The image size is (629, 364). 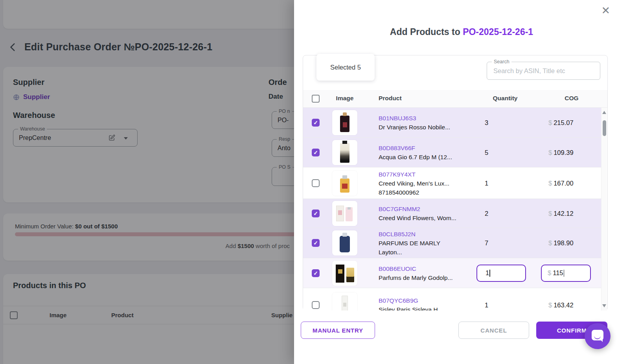 What do you see at coordinates (561, 305) in the screenshot?
I see `cog-value: $163.42` at bounding box center [561, 305].